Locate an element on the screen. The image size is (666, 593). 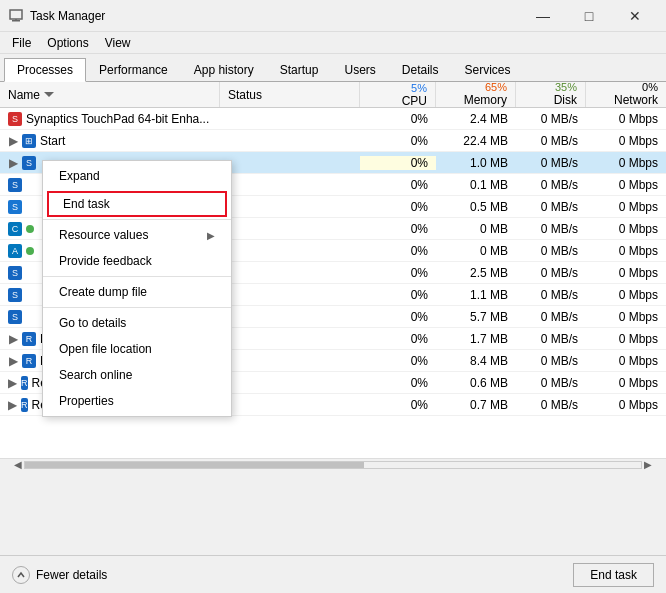
green-indicator is located at coordinates (30, 251).